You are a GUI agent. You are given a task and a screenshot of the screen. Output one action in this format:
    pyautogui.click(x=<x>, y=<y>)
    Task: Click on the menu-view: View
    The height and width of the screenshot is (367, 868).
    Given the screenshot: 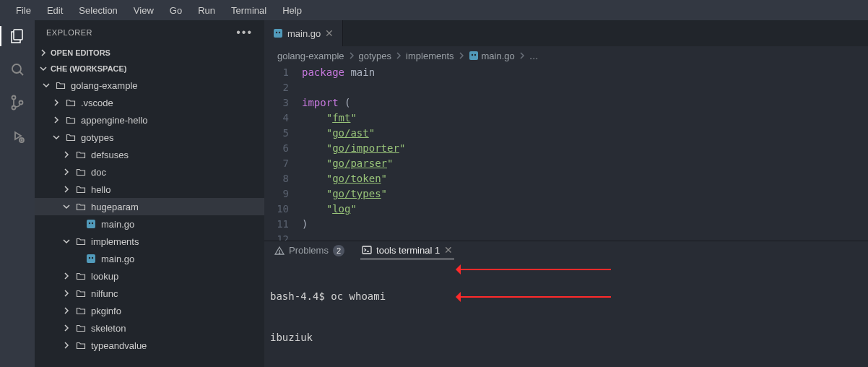 What is the action you would take?
    pyautogui.click(x=144, y=10)
    